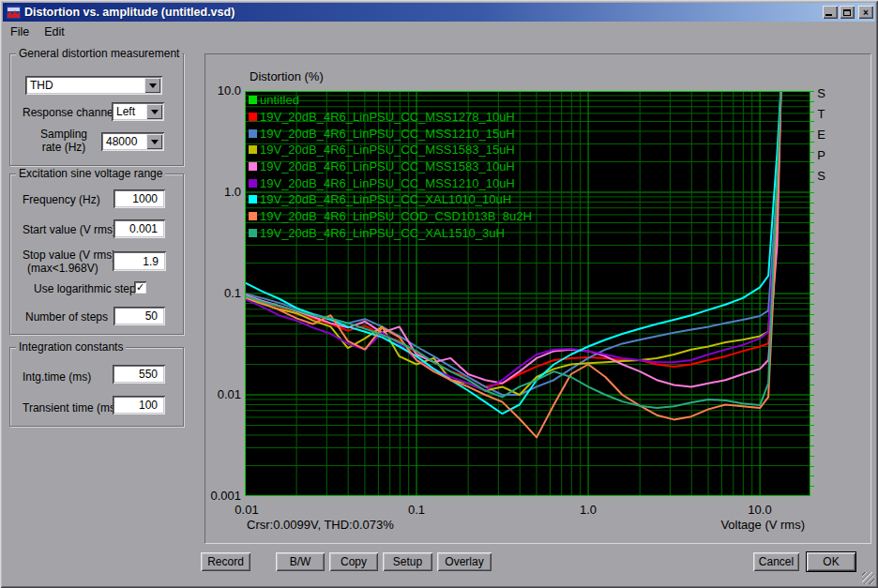 The height and width of the screenshot is (588, 878). I want to click on group-integration-title: Integration constants, so click(71, 347).